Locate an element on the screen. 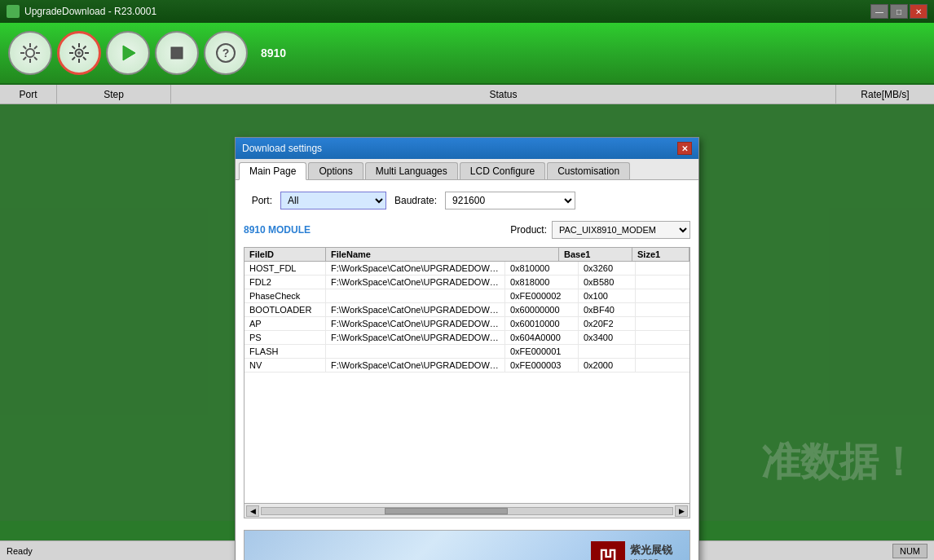 The width and height of the screenshot is (934, 560). toolbar-text: 8910 is located at coordinates (274, 53).